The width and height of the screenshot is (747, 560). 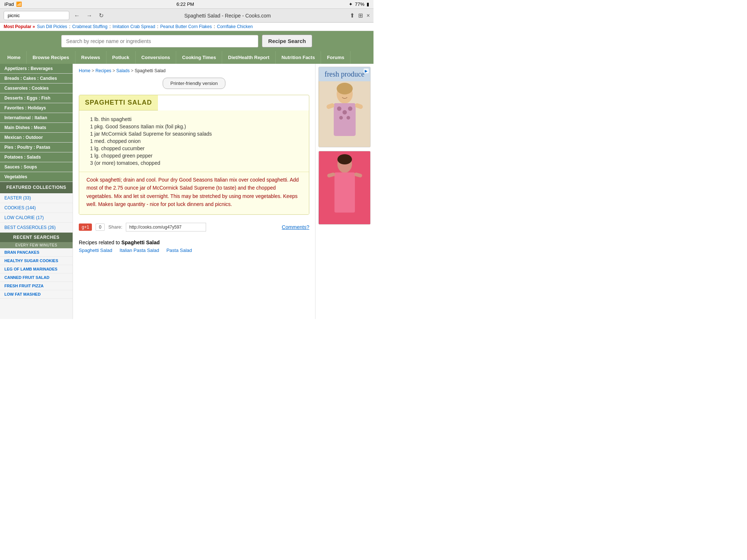 I want to click on recent-leg-of-lamb: LEG OF LAMB MARINADES, so click(x=36, y=269).